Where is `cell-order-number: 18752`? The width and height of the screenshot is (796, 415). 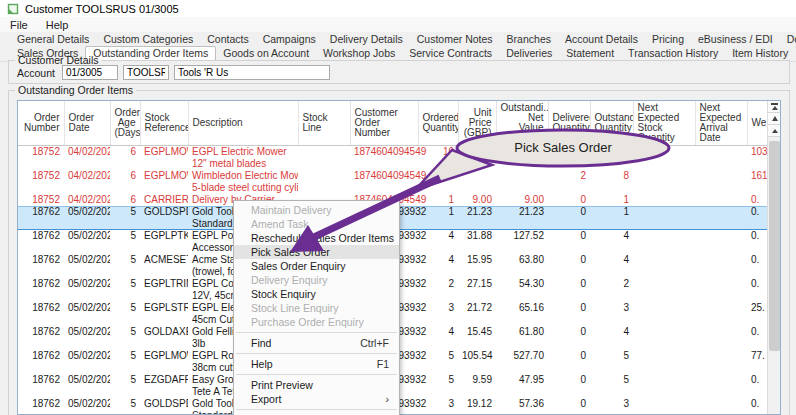 cell-order-number: 18752 is located at coordinates (41, 158).